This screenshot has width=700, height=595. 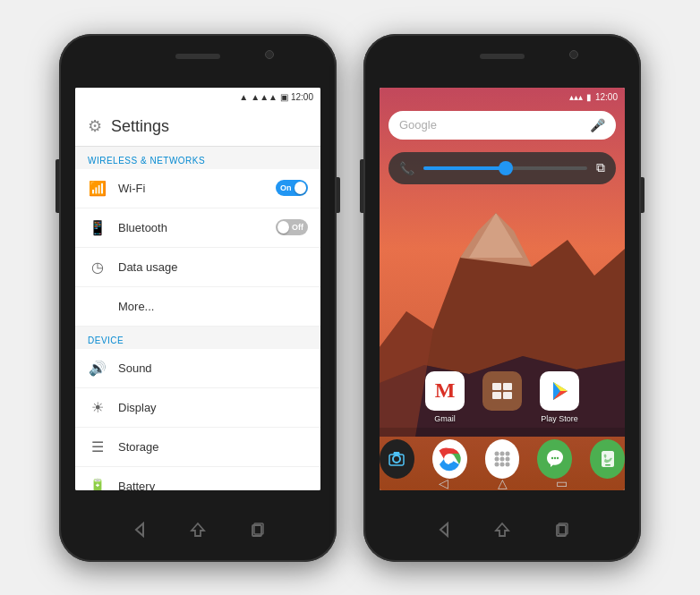 What do you see at coordinates (502, 125) in the screenshot?
I see `google-search-bar: Google 🎤` at bounding box center [502, 125].